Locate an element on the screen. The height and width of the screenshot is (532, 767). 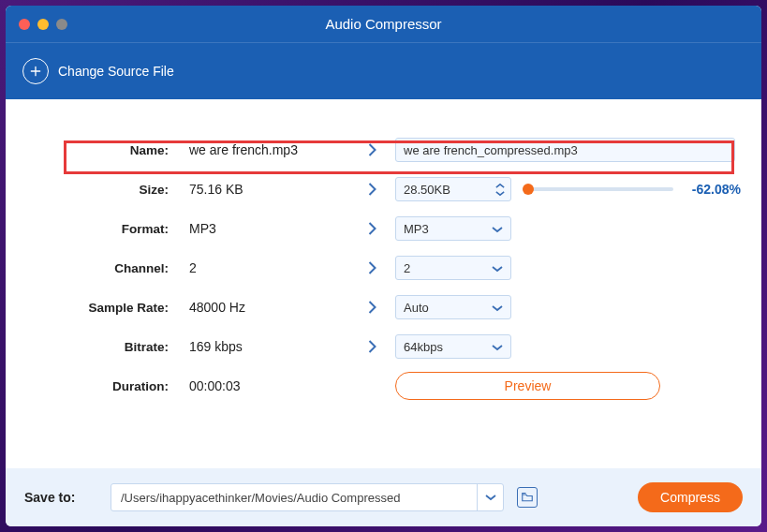
save-path-dropdown is located at coordinates (490, 497).